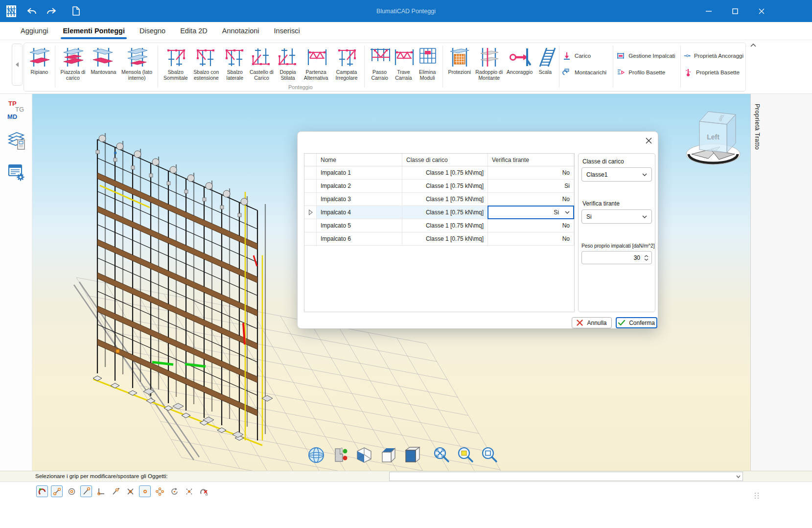  Describe the element at coordinates (103, 60) in the screenshot. I see `ribbon-item-mantovana: Mantovana` at that location.